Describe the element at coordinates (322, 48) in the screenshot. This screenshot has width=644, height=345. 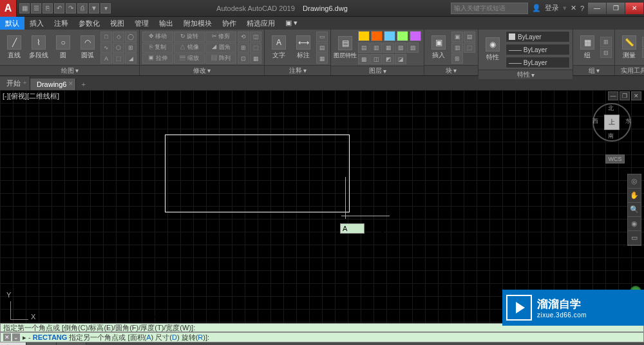
I see `annot-small: ▤` at that location.